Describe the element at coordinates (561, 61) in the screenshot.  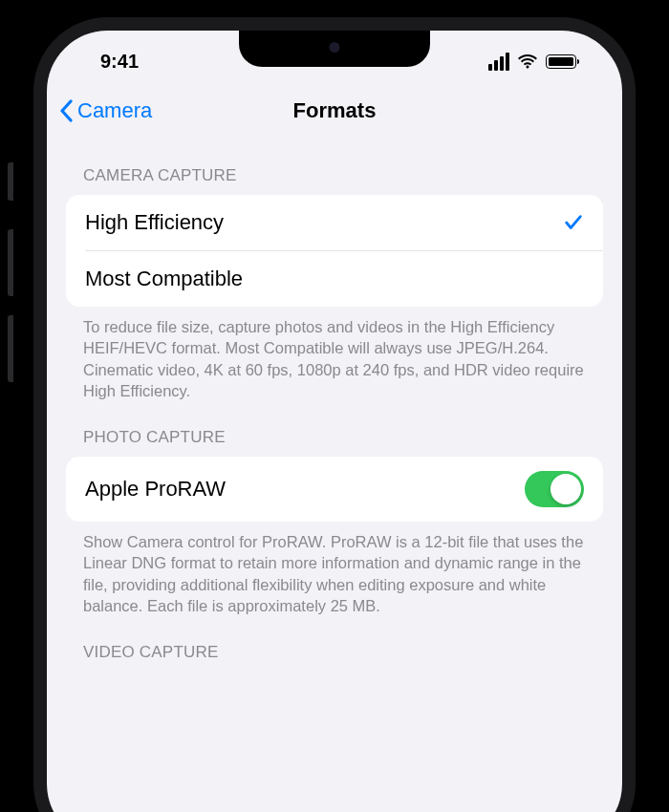
I see `battery-icon` at that location.